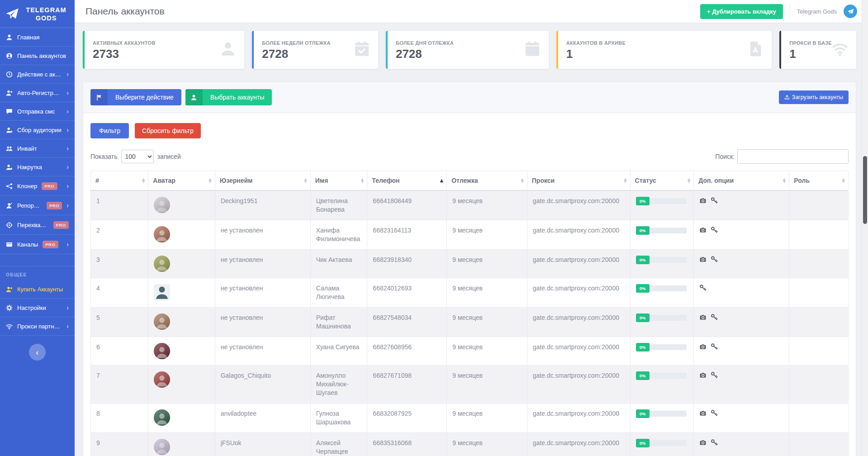 The image size is (868, 456). I want to click on cell-number: 8, so click(119, 418).